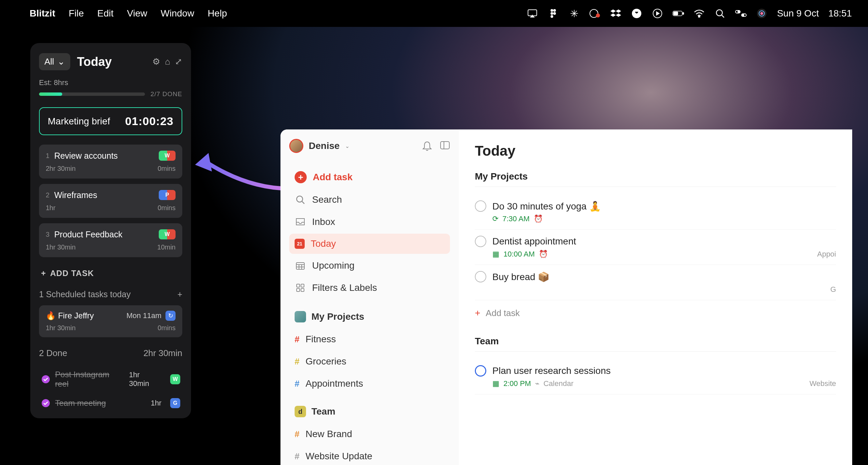  Describe the element at coordinates (369, 362) in the screenshot. I see `project-item-groceries: # Groceries` at that location.